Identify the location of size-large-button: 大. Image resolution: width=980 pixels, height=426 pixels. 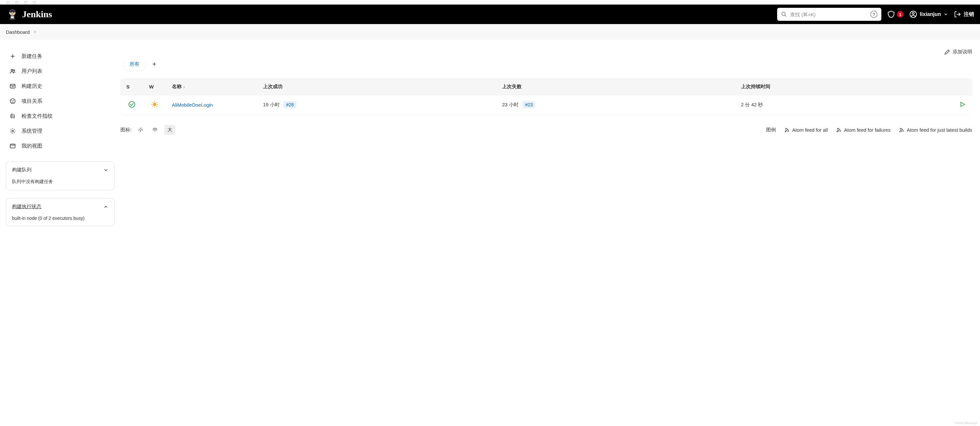
(170, 130).